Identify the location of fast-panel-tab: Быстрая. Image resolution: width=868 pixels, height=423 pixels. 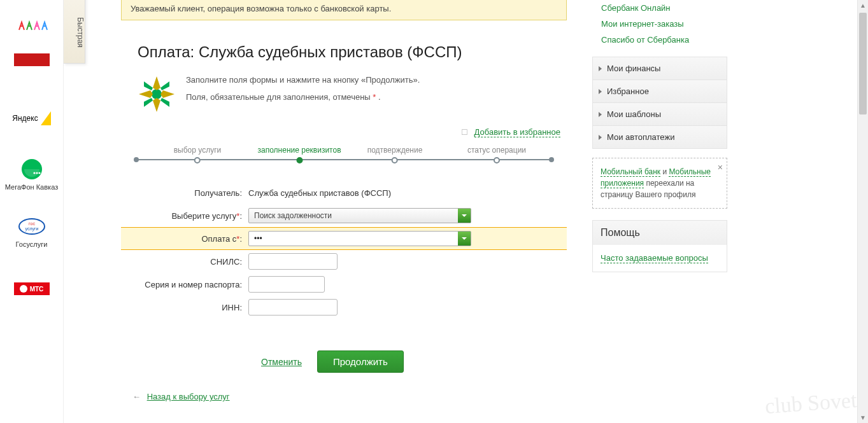
(75, 32).